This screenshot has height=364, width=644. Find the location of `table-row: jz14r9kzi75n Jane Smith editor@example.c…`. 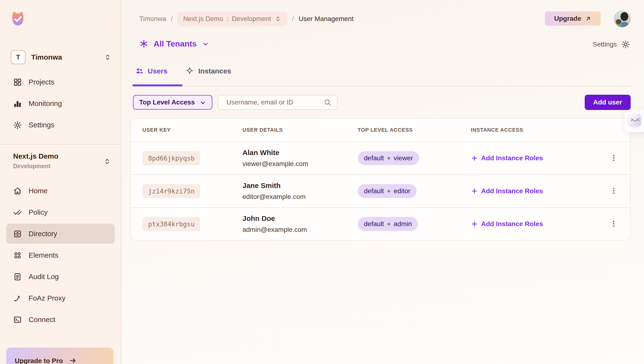

table-row: jz14r9kzi75n Jane Smith editor@example.c… is located at coordinates (380, 191).